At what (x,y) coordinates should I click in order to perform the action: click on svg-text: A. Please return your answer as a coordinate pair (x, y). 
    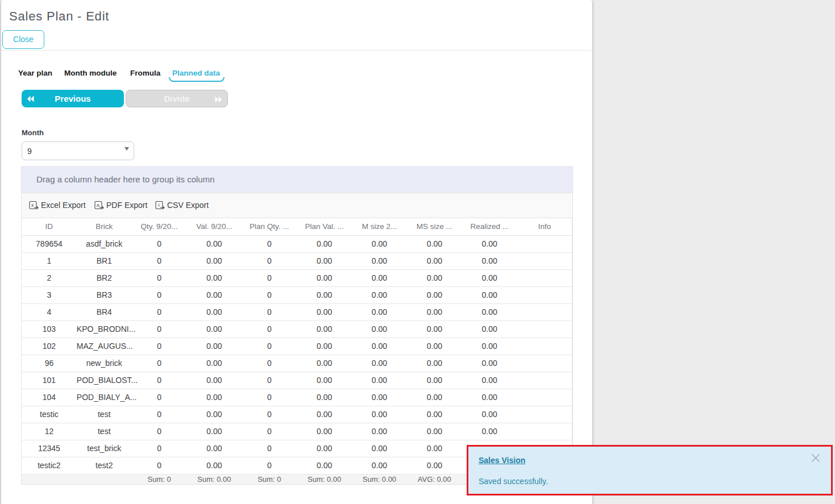
    Looking at the image, I should click on (98, 206).